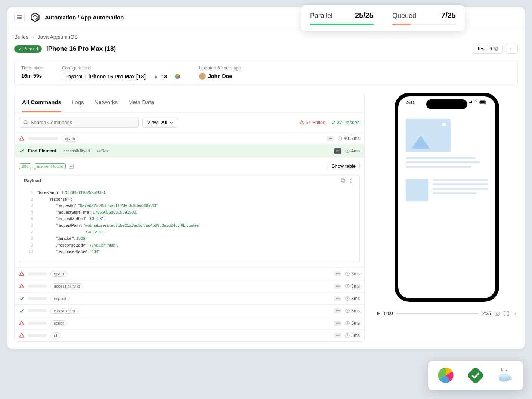  Describe the element at coordinates (202, 76) in the screenshot. I see `avatar` at that location.